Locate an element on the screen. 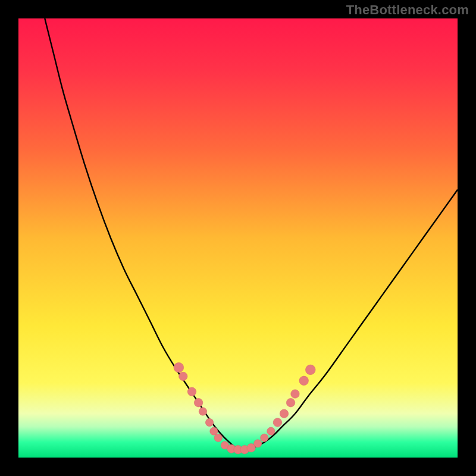  watermark-text: TheBottleneck.com is located at coordinates (408, 10).